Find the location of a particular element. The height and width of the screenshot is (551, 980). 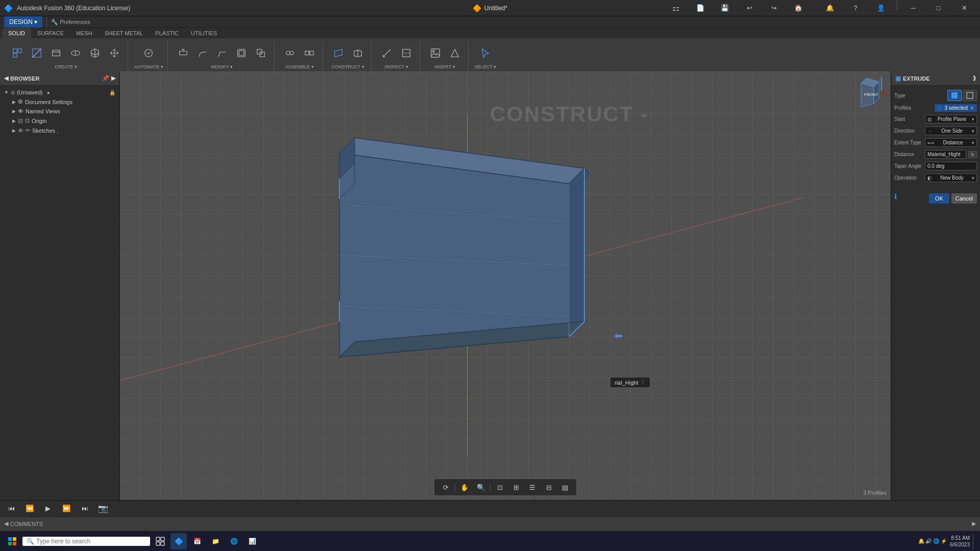

taper-angle-input is located at coordinates (951, 166).